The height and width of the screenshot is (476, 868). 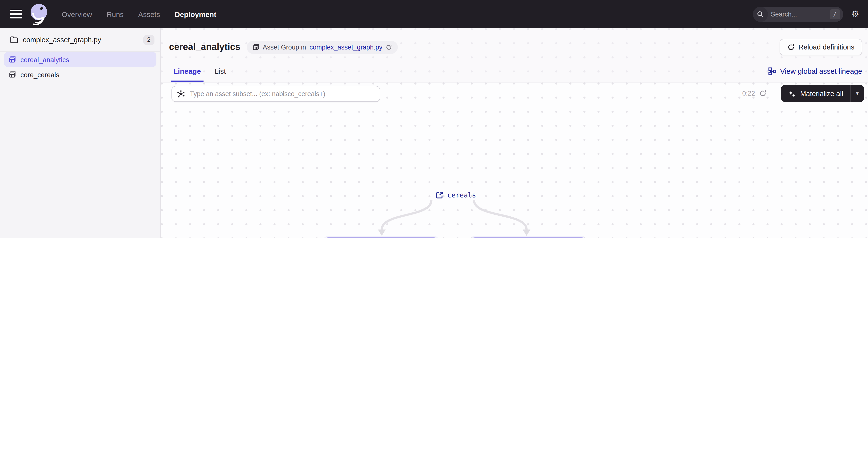 What do you see at coordinates (749, 94) in the screenshot?
I see `refresh-timer: 0:22` at bounding box center [749, 94].